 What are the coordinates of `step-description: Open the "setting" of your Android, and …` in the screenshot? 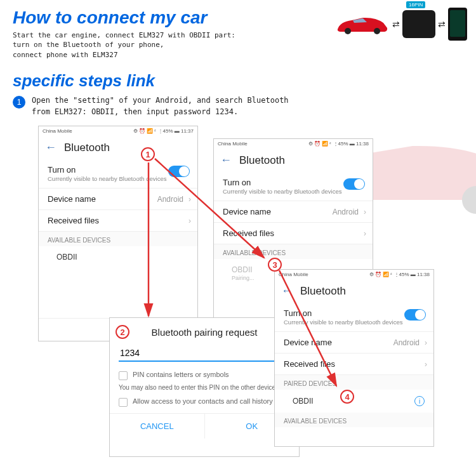 It's located at (160, 106).